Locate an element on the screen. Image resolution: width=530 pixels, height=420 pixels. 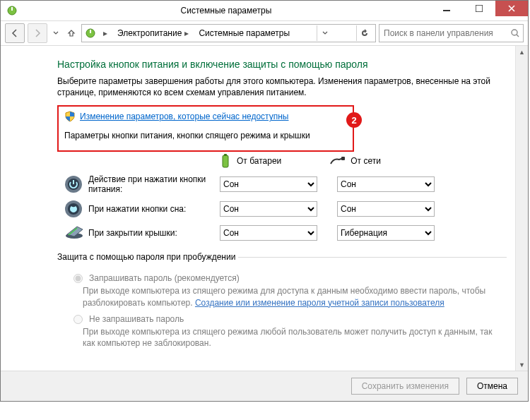
save-button: Сохранить изменения is located at coordinates (406, 386).